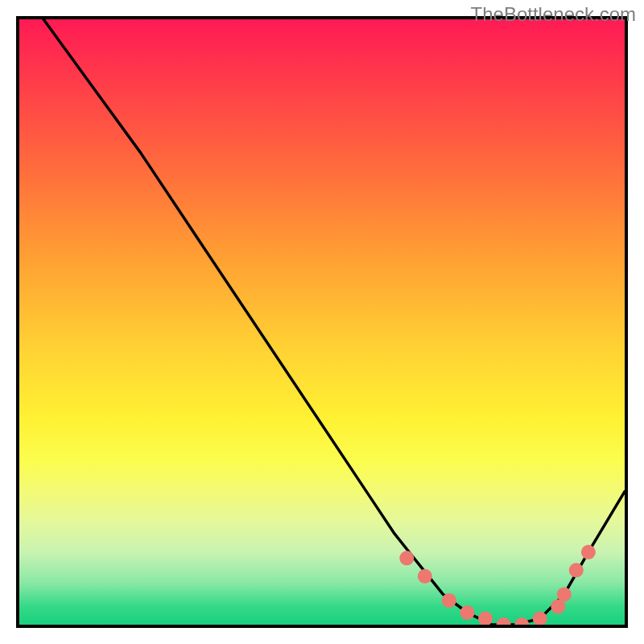  What do you see at coordinates (497, 584) in the screenshot?
I see `marker-dots` at bounding box center [497, 584].